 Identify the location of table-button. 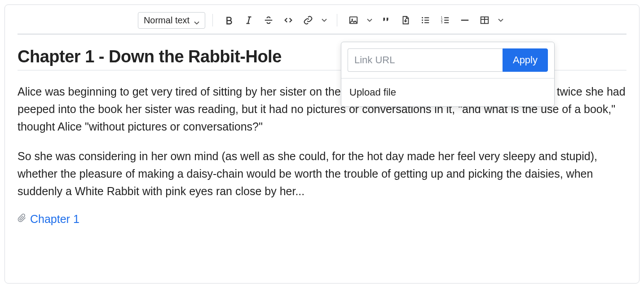
(485, 20).